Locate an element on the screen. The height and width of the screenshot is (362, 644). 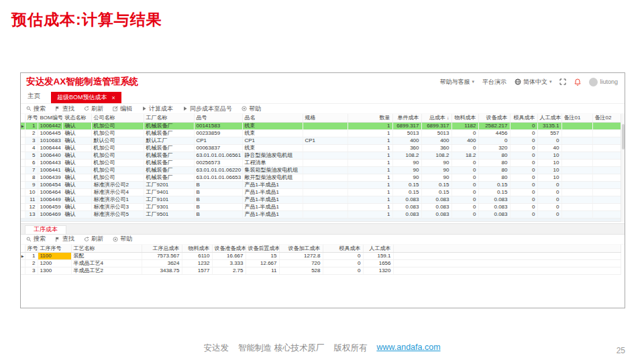
fullscreen-button is located at coordinates (563, 82).